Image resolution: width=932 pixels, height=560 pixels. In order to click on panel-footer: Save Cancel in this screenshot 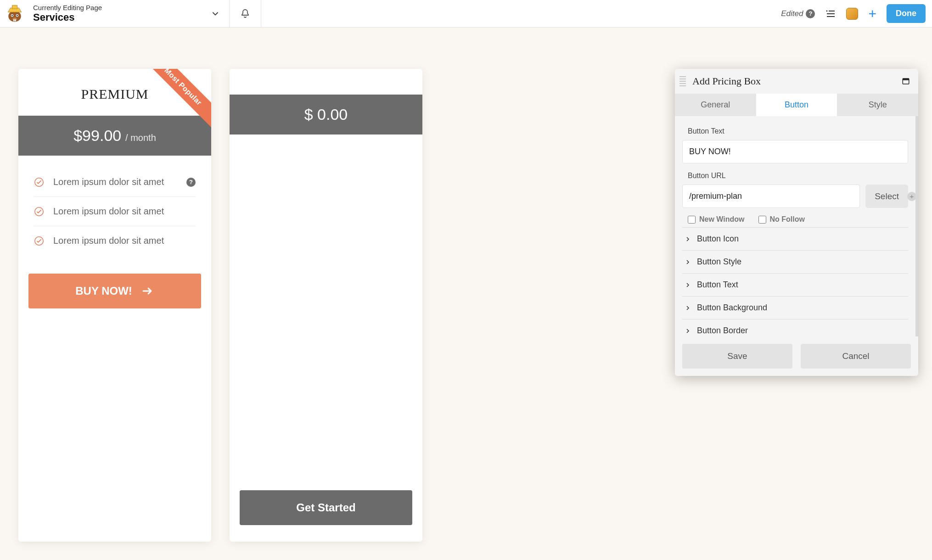, I will do `click(797, 356)`.